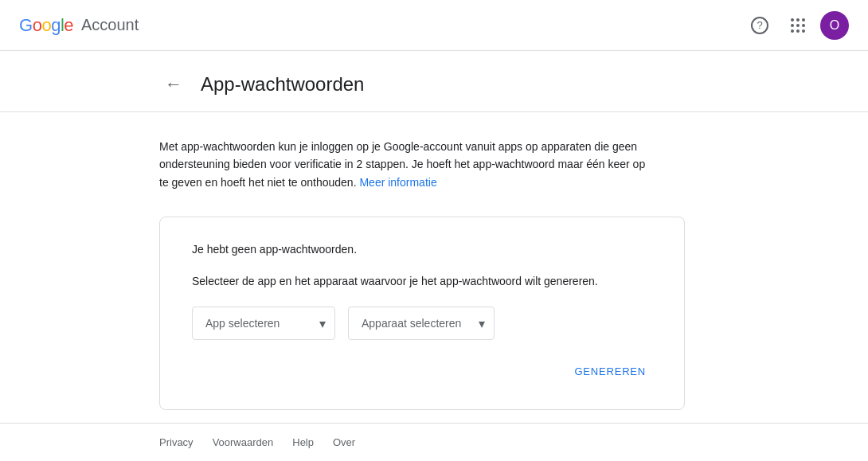 The image size is (868, 461). What do you see at coordinates (174, 84) in the screenshot?
I see `back-arrow-icon: ←` at bounding box center [174, 84].